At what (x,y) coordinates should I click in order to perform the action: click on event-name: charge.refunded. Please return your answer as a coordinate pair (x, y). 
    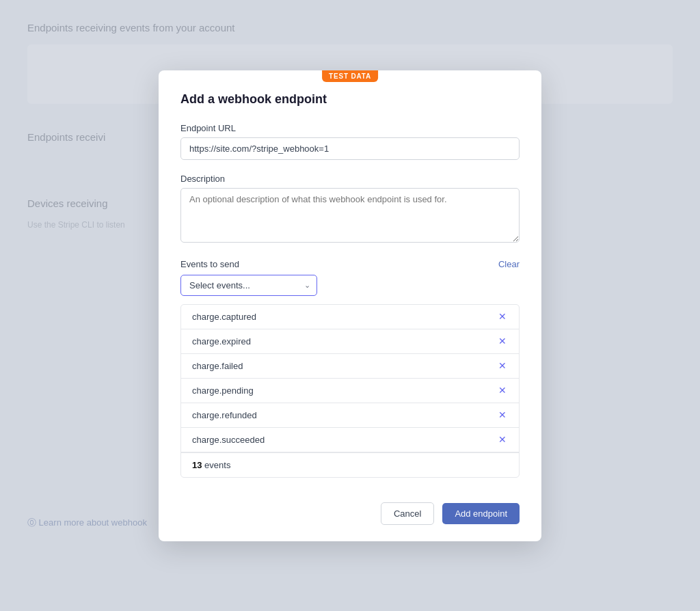
    Looking at the image, I should click on (224, 416).